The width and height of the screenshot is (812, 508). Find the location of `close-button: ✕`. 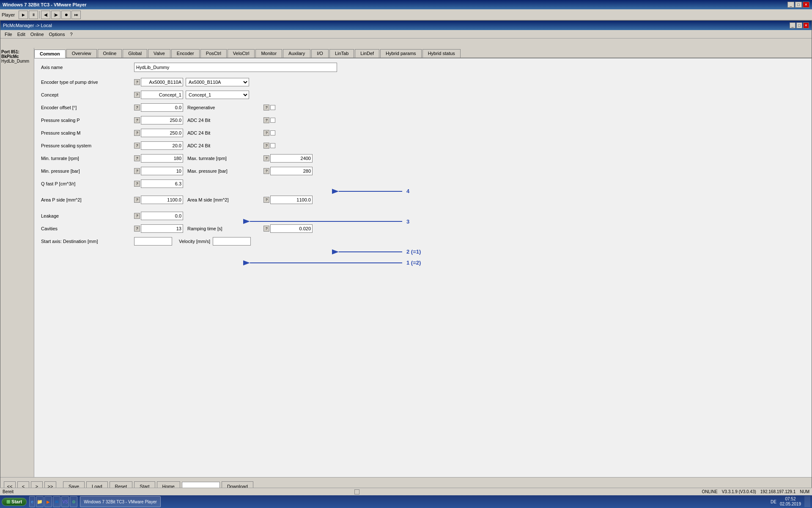

close-button: ✕ is located at coordinates (806, 5).